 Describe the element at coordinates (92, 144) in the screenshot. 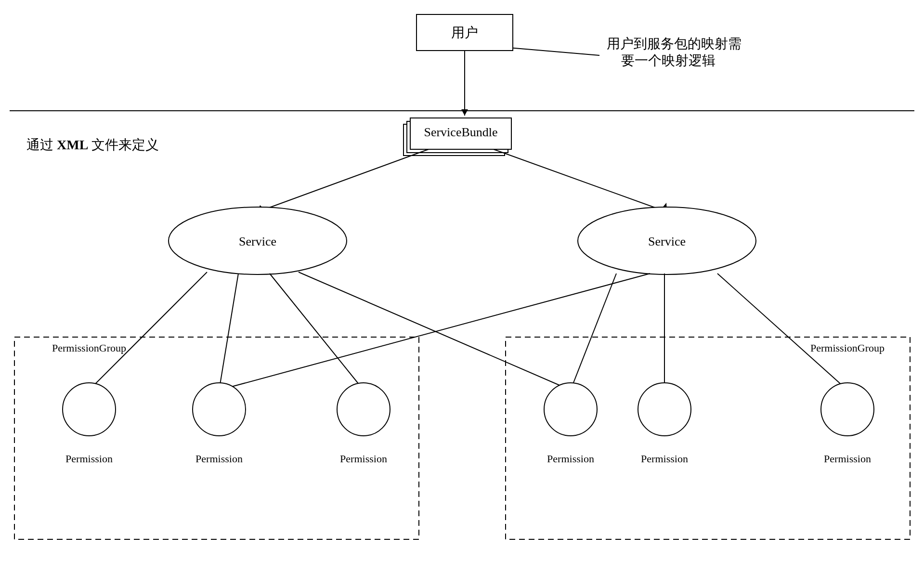

I see `xml-define-label: 通过 XML 文件来定义` at that location.